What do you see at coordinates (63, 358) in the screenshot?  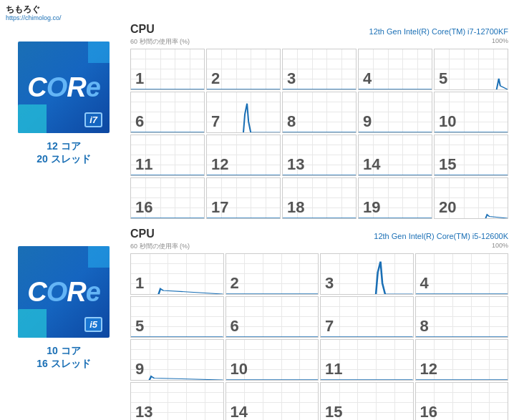 I see `badge-info-i5: 10 コア 16 スレッド` at bounding box center [63, 358].